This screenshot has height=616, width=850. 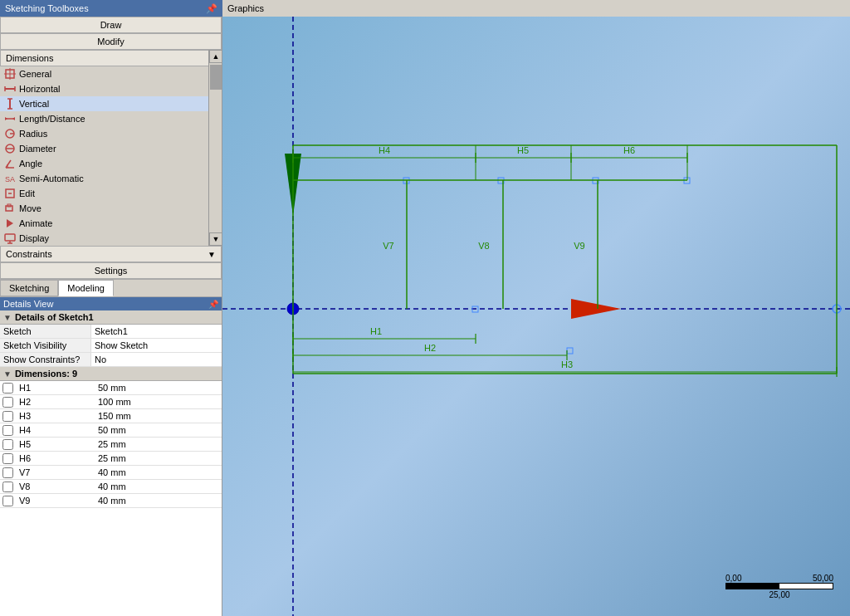 What do you see at coordinates (10, 134) in the screenshot?
I see `radius-icon` at bounding box center [10, 134].